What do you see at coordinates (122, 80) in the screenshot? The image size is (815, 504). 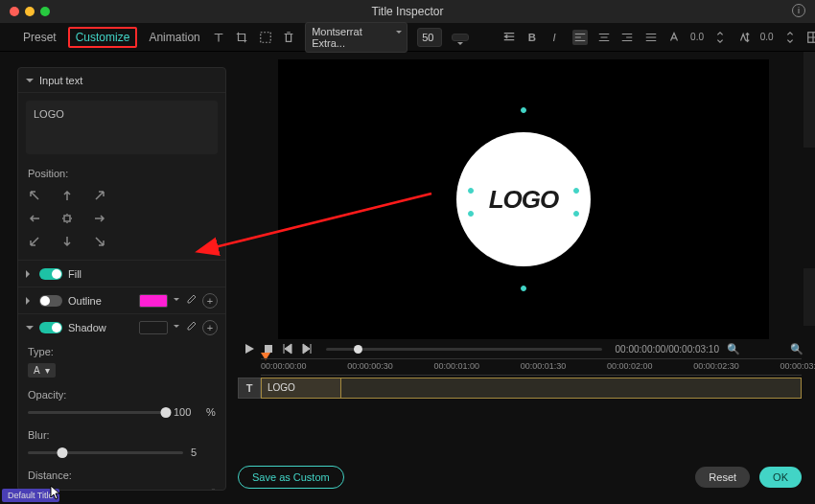 I see `section-input-text: Input text` at bounding box center [122, 80].